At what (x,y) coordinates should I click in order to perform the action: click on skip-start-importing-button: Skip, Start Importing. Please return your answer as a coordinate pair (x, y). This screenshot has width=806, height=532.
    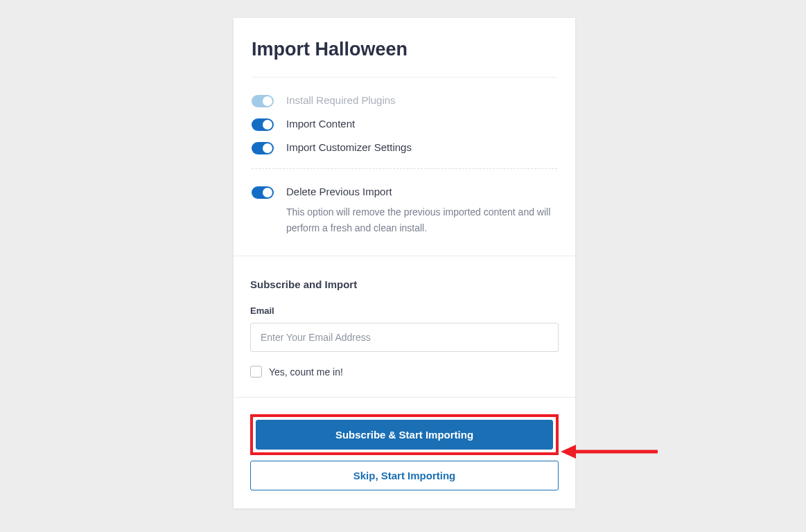
    Looking at the image, I should click on (405, 475).